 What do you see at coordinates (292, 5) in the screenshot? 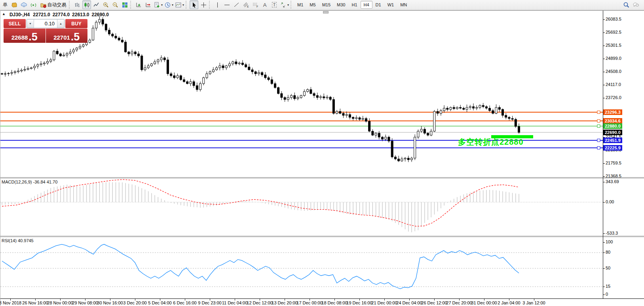
I see `toolbar-separator` at bounding box center [292, 5].